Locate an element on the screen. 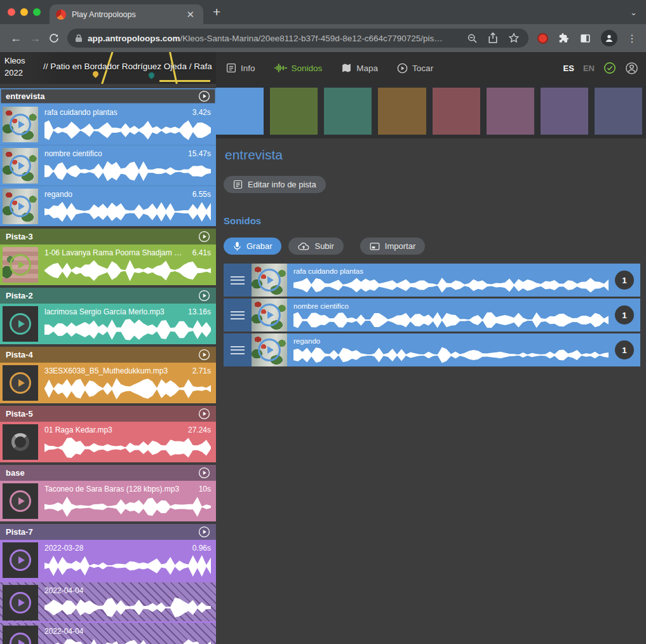 Image resolution: width=646 pixels, height=644 pixels. upload-button: Subir is located at coordinates (316, 246).